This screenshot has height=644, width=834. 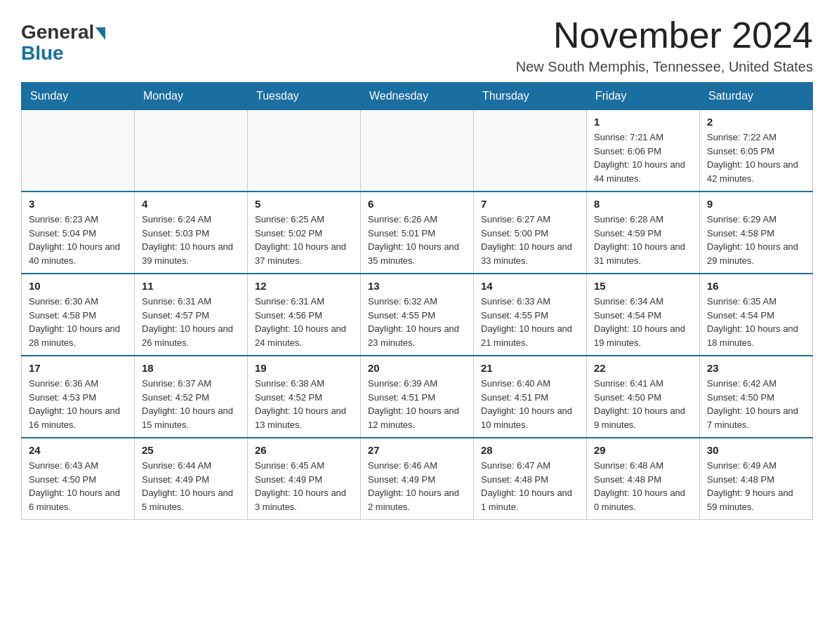 I want to click on day-number: 7, so click(x=530, y=203).